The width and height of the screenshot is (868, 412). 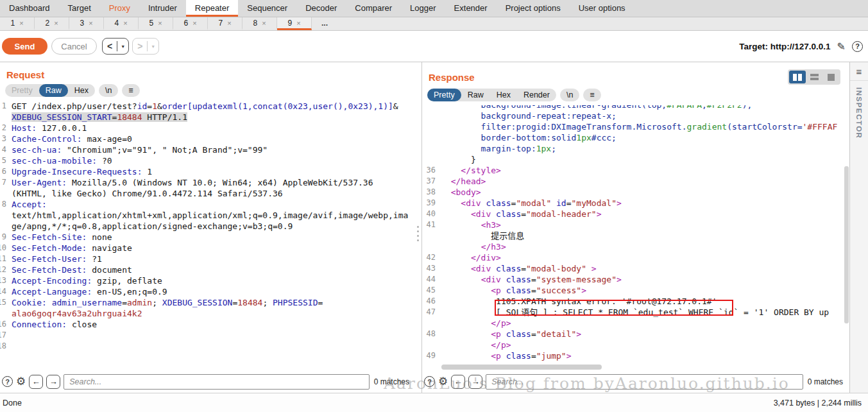 What do you see at coordinates (536, 95) in the screenshot?
I see `view-tab-render: Render` at bounding box center [536, 95].